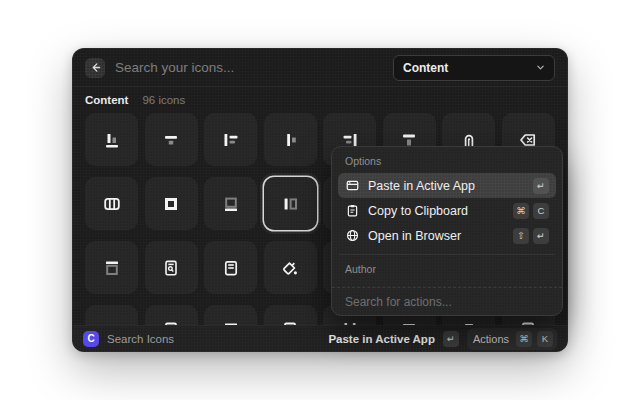  Describe the element at coordinates (447, 254) in the screenshot. I see `menu-divider` at that location.